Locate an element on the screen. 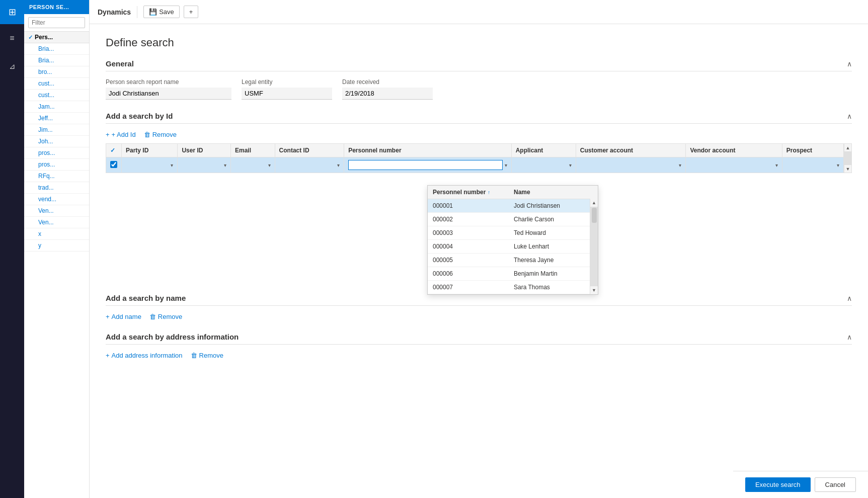 The height and width of the screenshot is (498, 868). sidebar-filter-input is located at coordinates (56, 23).